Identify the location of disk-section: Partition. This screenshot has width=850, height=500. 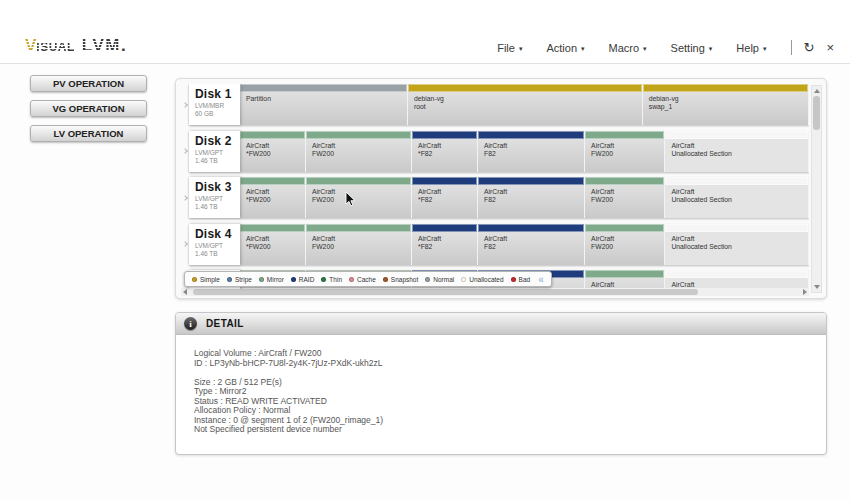
(324, 104).